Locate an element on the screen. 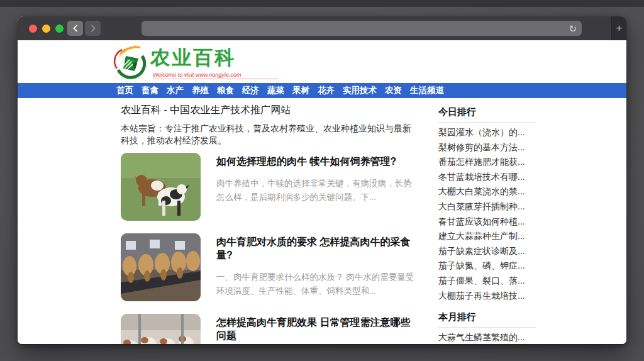  zoom-window-button is located at coordinates (59, 29).